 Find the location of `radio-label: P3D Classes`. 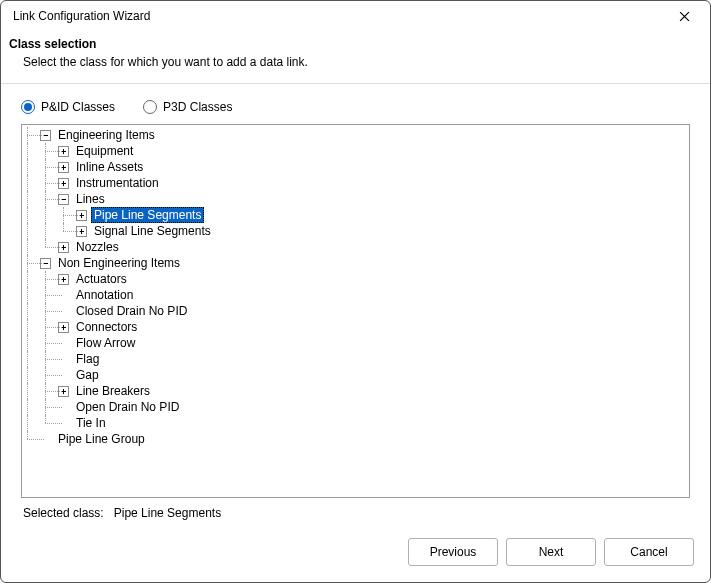

radio-label: P3D Classes is located at coordinates (198, 107).